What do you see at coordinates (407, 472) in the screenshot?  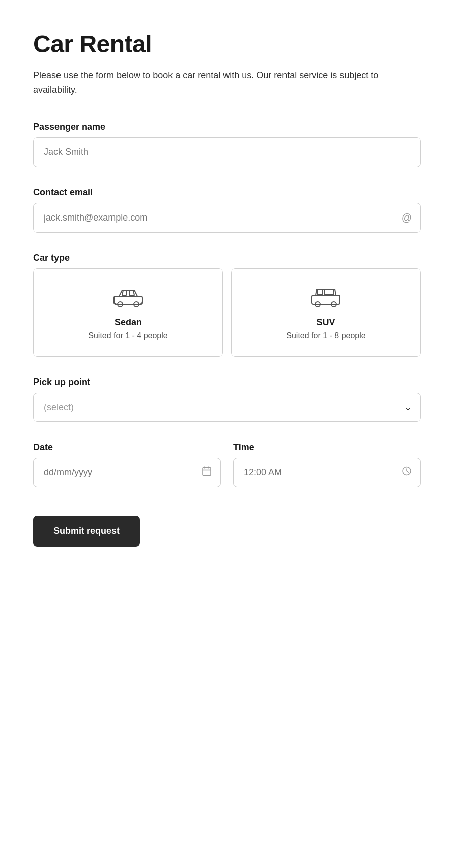 I see `clock-icon` at bounding box center [407, 472].